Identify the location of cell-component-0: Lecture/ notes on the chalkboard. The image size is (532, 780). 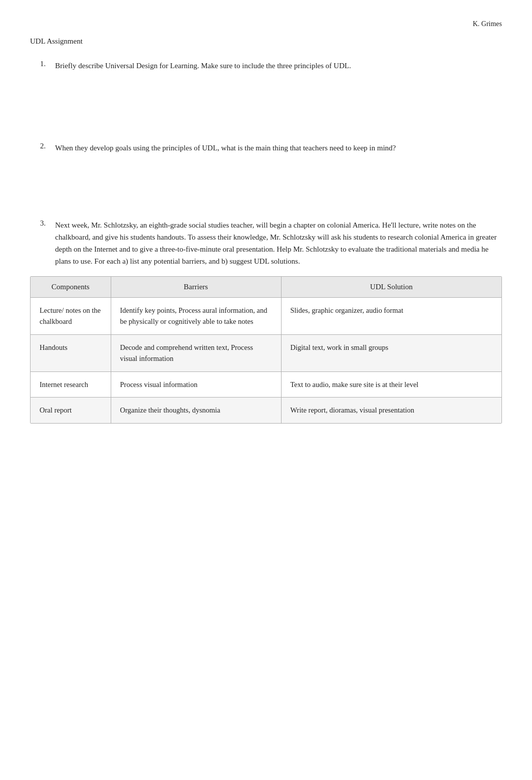
(71, 316).